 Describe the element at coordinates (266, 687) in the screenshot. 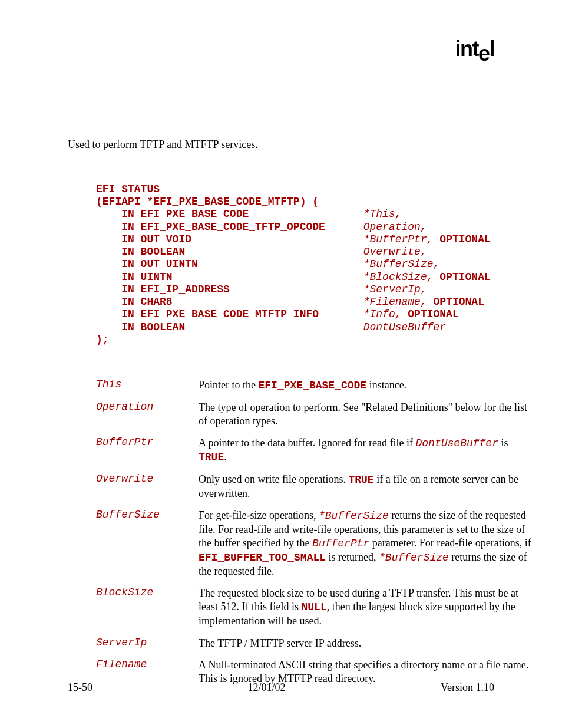

I see `footer-date: 12/01/02` at that location.